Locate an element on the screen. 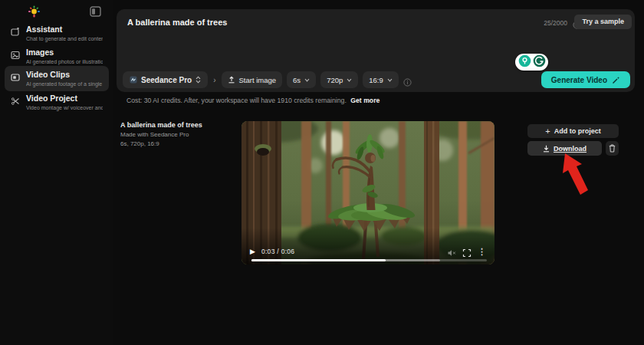 The image size is (644, 345). start-image-button: Start image is located at coordinates (252, 80).